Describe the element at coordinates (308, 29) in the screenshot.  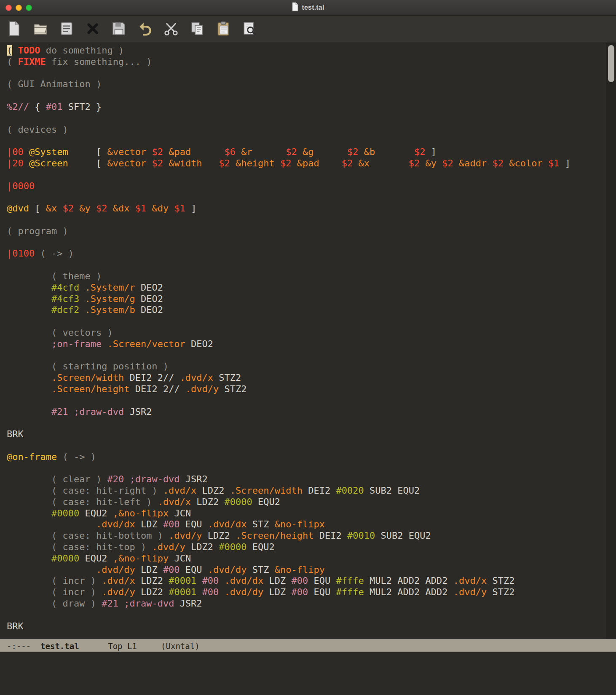
I see `toolbar` at that location.